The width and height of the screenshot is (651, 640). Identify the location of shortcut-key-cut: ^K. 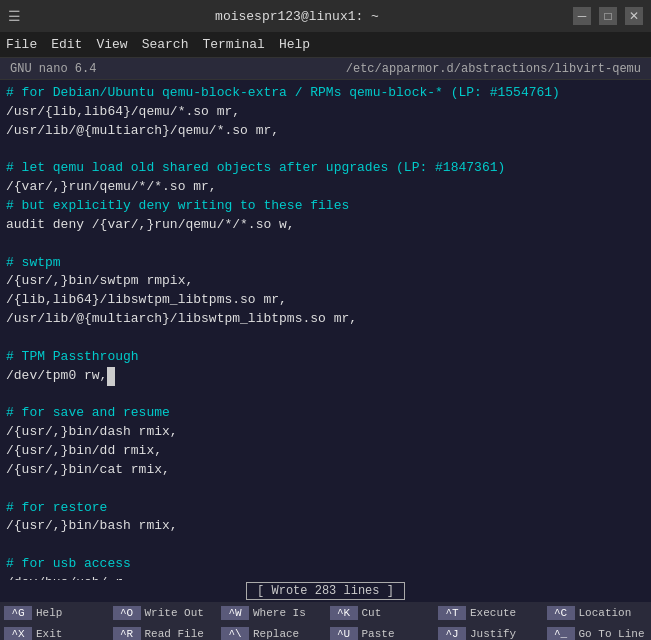
(344, 613).